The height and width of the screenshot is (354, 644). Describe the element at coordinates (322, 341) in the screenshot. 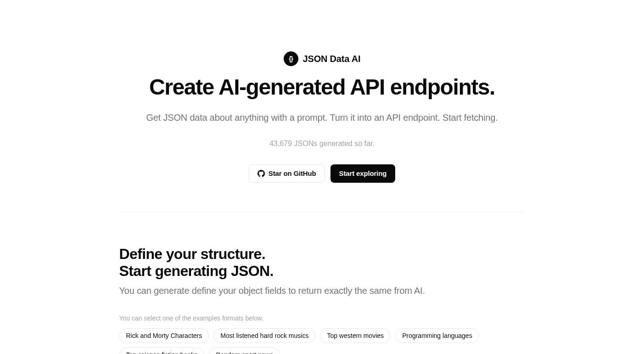

I see `example-chips: Rick and Morty Characters Most listened …` at that location.